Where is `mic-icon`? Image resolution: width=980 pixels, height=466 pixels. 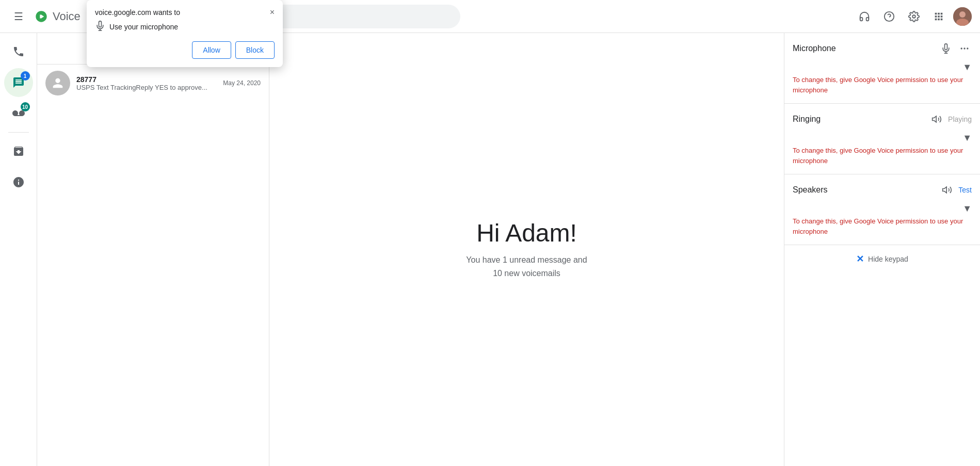 mic-icon is located at coordinates (946, 49).